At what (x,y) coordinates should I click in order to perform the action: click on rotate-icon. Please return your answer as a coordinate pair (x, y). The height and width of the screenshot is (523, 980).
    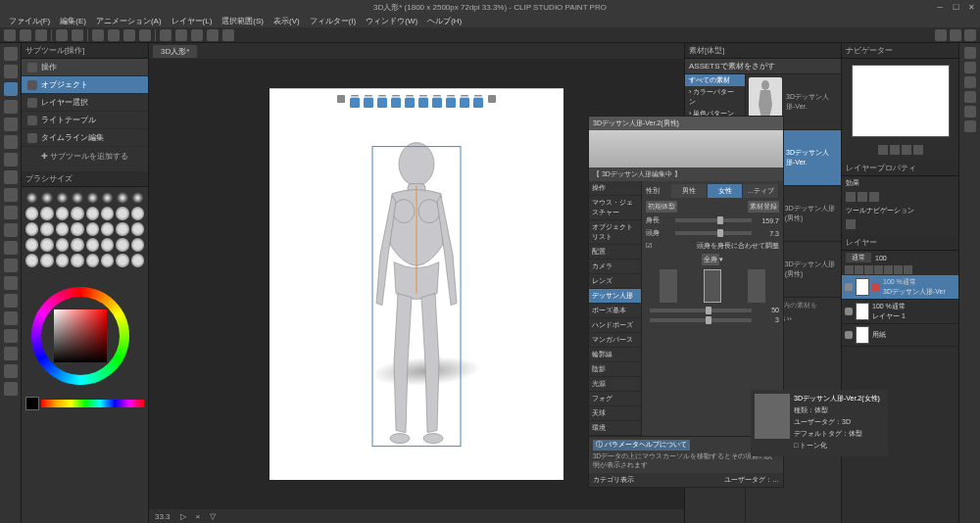
    Looking at the image, I should click on (228, 35).